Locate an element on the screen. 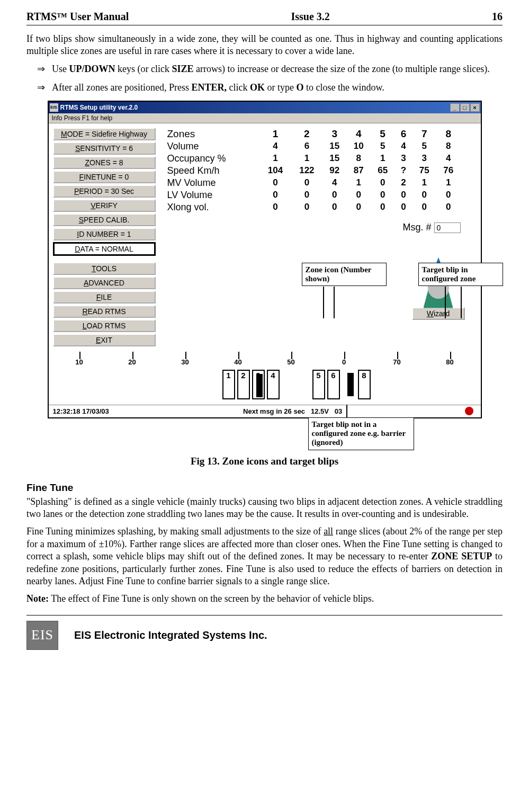 This screenshot has width=529, height=812. table-cell: ? is located at coordinates (404, 171).